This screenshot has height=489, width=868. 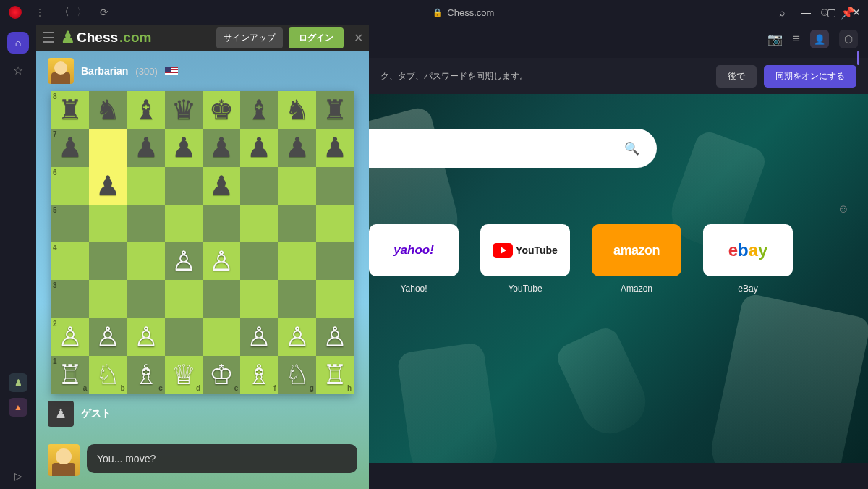 I want to click on square-e8: ♚, so click(x=221, y=110).